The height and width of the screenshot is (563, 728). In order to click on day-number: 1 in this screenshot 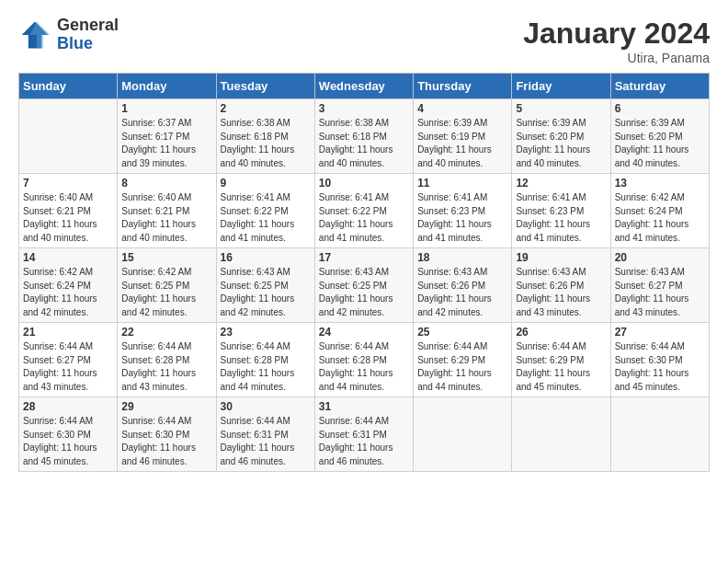, I will do `click(166, 109)`.